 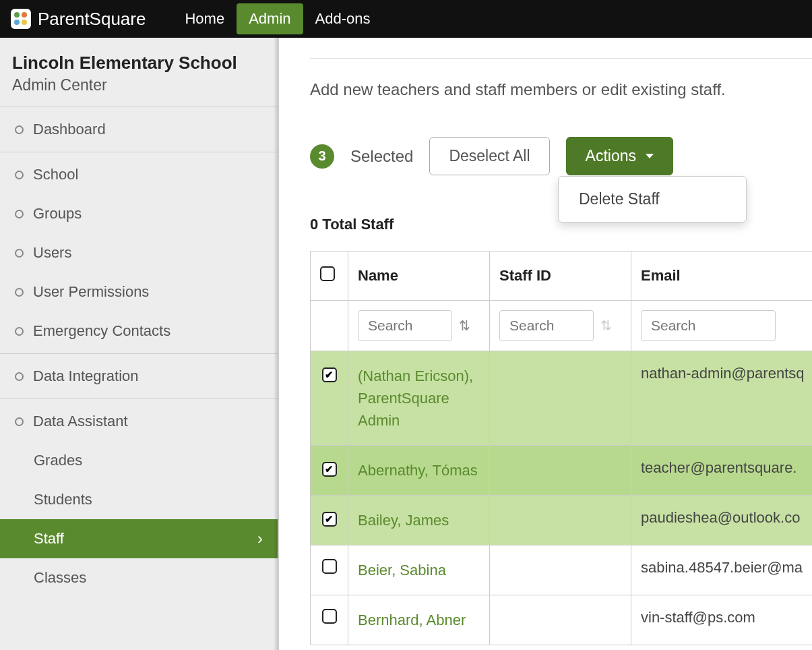 What do you see at coordinates (562, 620) in the screenshot?
I see `table-row: Bernhard, Abner vin-staff@ps.com` at bounding box center [562, 620].